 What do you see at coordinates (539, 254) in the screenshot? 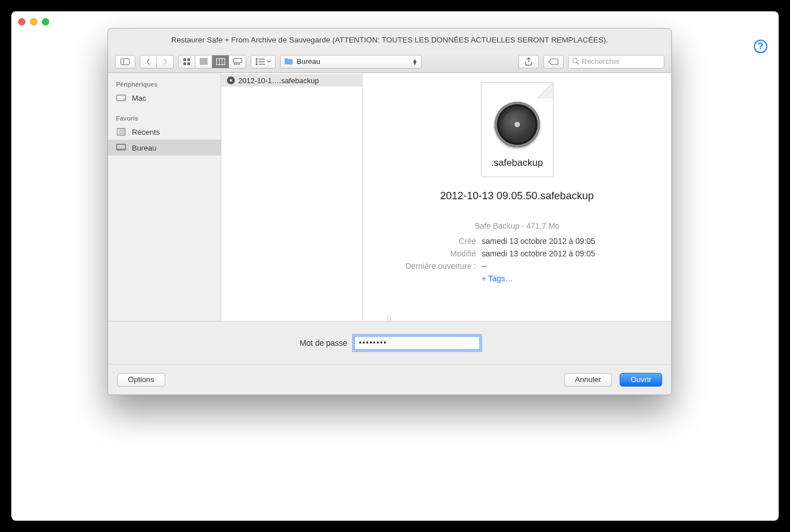
I see `modified-val: samedi 13 octobre 2012 à 09:05` at bounding box center [539, 254].